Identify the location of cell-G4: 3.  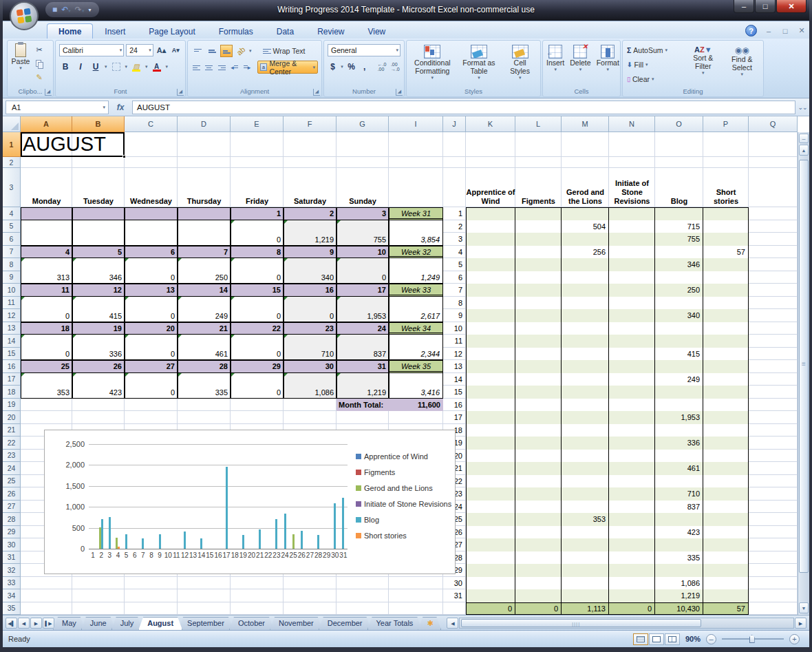
(363, 213).